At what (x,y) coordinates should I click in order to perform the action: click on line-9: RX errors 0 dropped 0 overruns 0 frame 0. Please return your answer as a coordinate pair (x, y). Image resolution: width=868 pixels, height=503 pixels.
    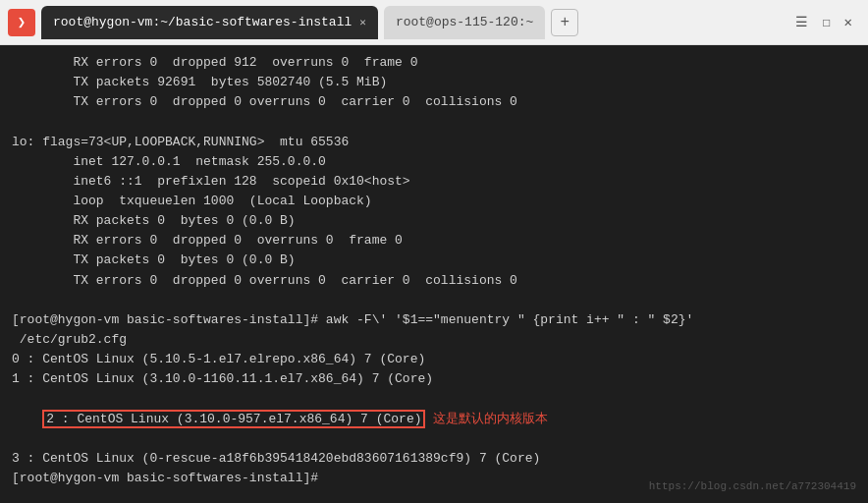
    Looking at the image, I should click on (434, 241).